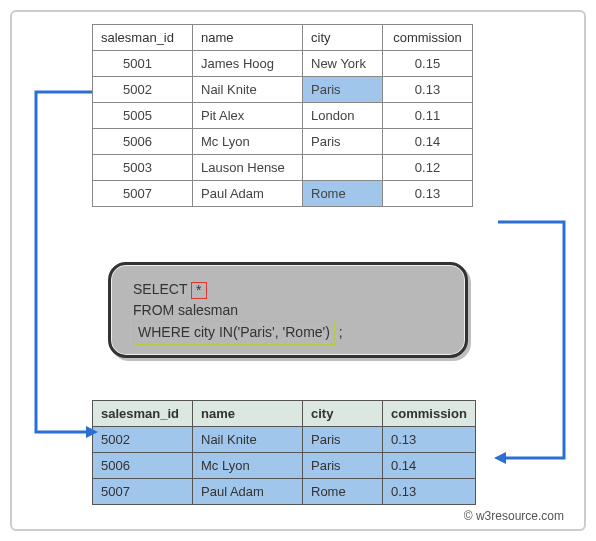  What do you see at coordinates (288, 290) in the screenshot?
I see `query-line-select: SELECT *` at bounding box center [288, 290].